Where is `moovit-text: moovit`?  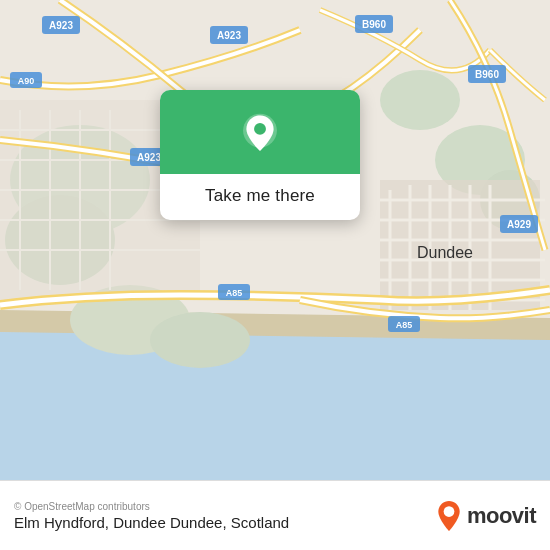 moovit-text: moovit is located at coordinates (502, 516).